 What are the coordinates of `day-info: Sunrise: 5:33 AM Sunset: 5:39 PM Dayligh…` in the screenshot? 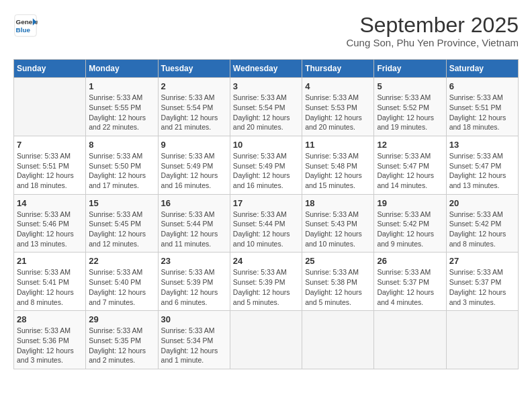 It's located at (194, 287).